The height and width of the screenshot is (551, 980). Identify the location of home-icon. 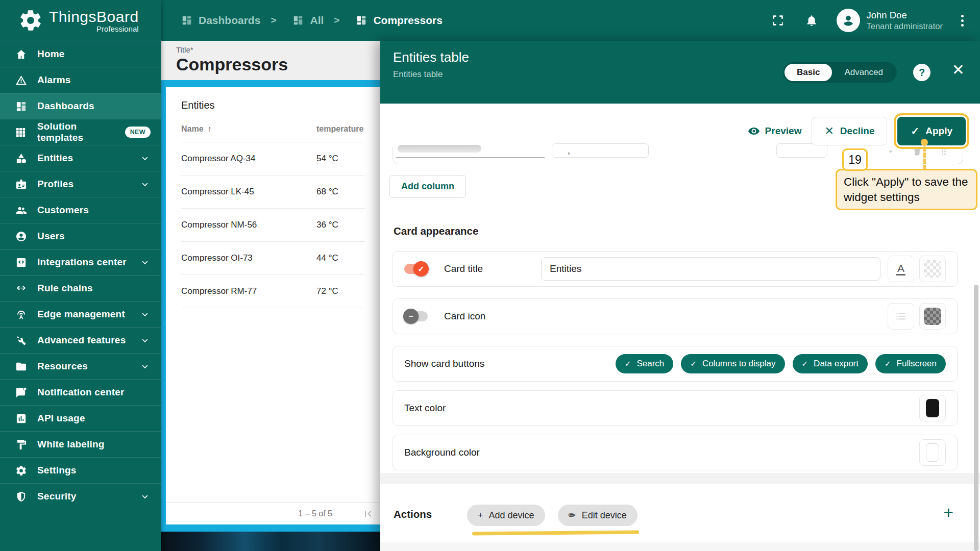
(21, 54).